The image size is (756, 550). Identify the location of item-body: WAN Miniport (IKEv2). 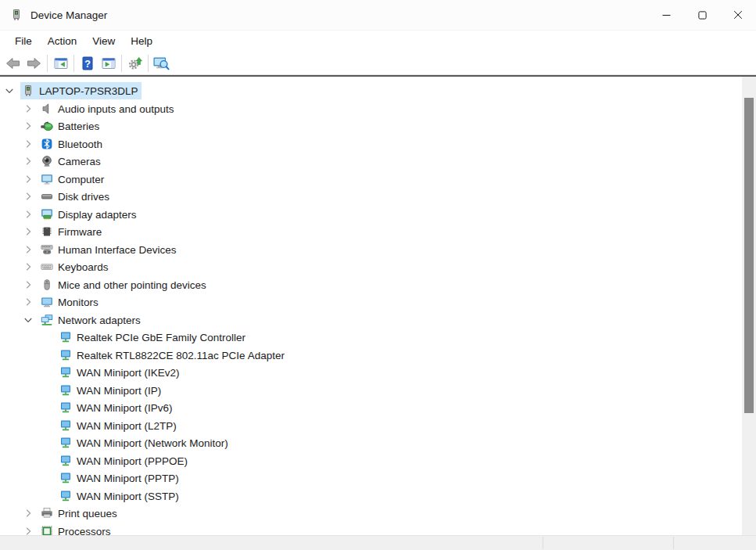
(120, 372).